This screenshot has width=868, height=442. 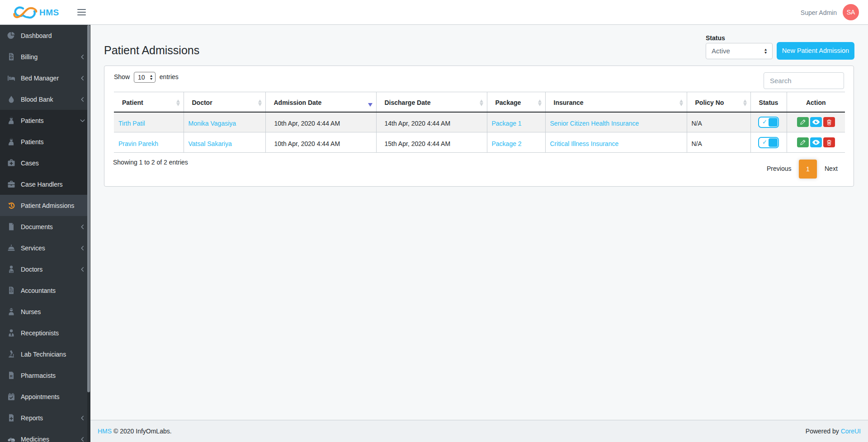 What do you see at coordinates (11, 376) in the screenshot?
I see `svg-text: R` at bounding box center [11, 376].